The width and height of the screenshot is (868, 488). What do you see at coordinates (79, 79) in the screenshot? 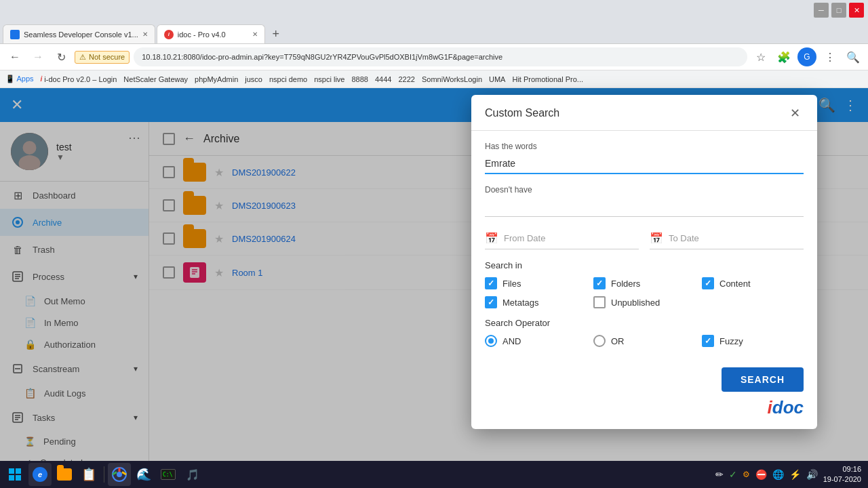
I see `bookmark-idoc-login: ii-doc Pro v2.0 – Login` at bounding box center [79, 79].